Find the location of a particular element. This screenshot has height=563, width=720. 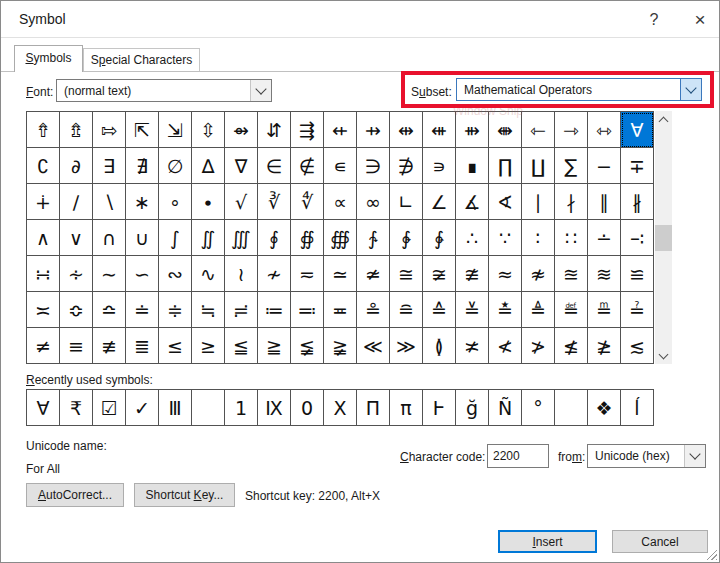

symbol-cell: ≣ is located at coordinates (142, 346).